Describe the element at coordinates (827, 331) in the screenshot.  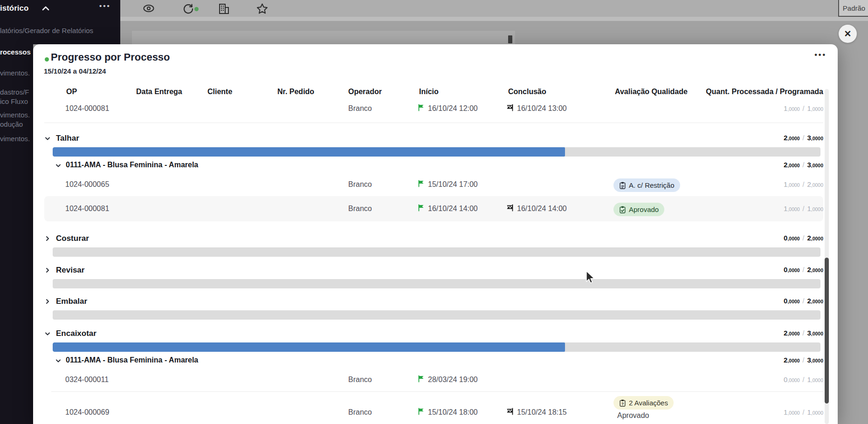
I see `scrollbar-thumb` at that location.